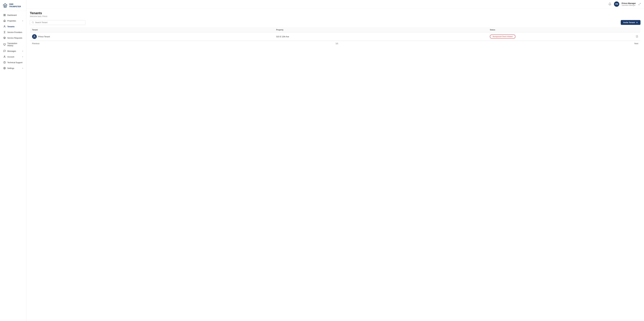  I want to click on sidebar-item-label: Tenants, so click(11, 26).